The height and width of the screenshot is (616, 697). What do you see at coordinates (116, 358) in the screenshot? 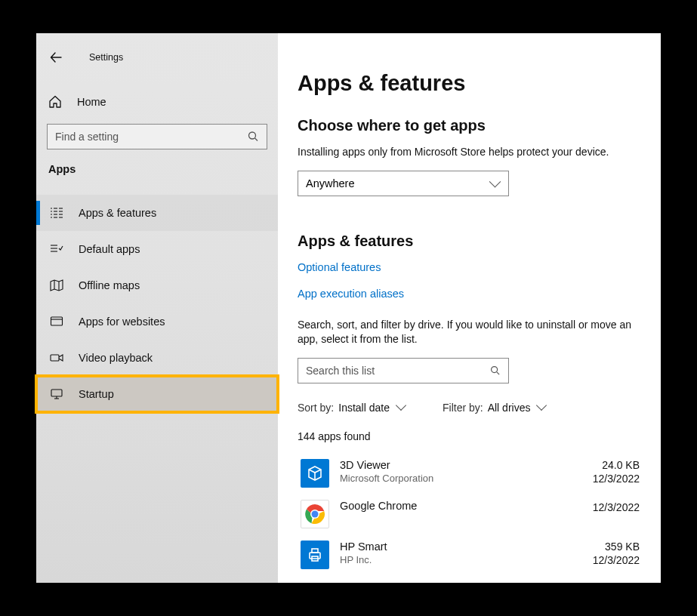
I see `sidebar-item-label: Video playback` at bounding box center [116, 358].